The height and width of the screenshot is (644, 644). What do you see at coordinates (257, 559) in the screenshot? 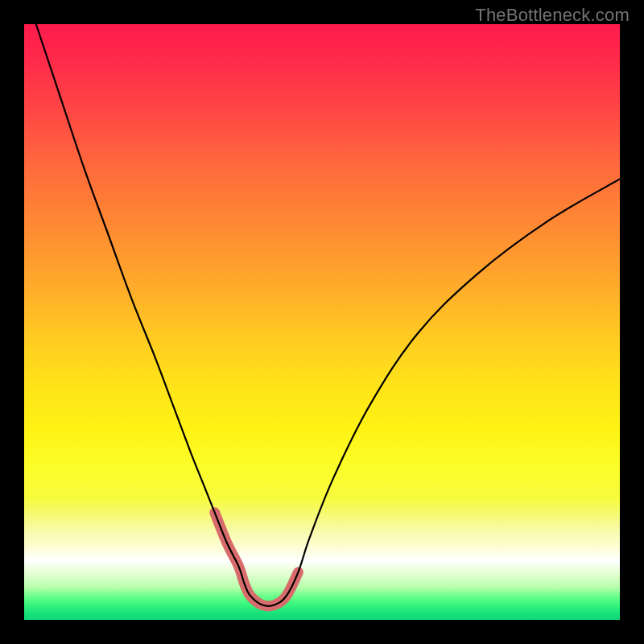
I see `sweet-spot-highlight` at bounding box center [257, 559].